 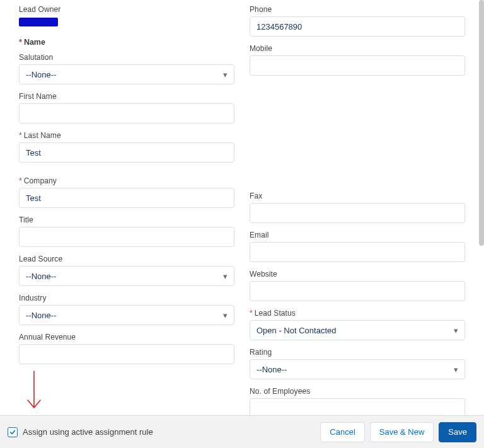 I want to click on label-fax: Fax, so click(x=357, y=196).